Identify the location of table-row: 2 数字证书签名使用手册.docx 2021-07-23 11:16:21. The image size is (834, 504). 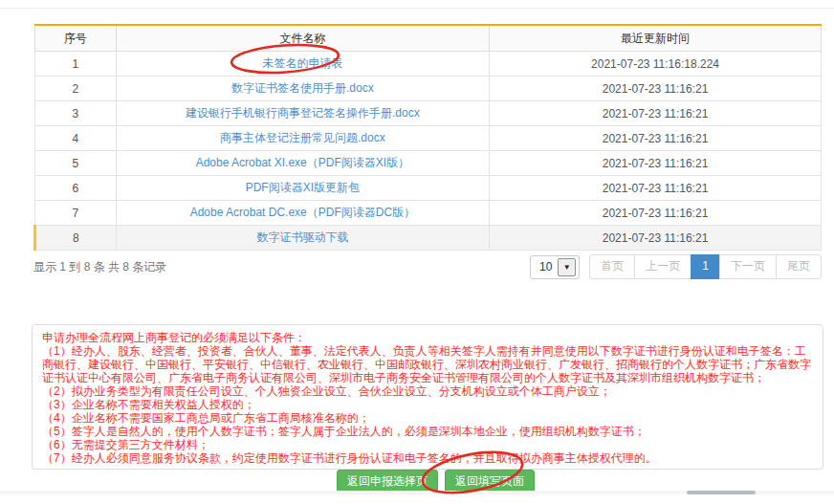
(428, 89).